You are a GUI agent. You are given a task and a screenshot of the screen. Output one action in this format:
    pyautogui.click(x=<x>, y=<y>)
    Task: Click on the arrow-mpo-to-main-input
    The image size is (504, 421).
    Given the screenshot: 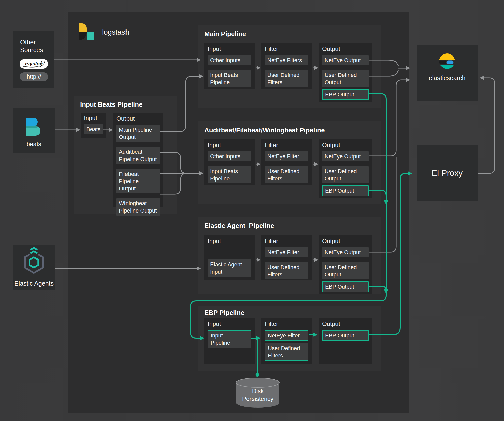 What is the action you would take?
    pyautogui.click(x=180, y=104)
    